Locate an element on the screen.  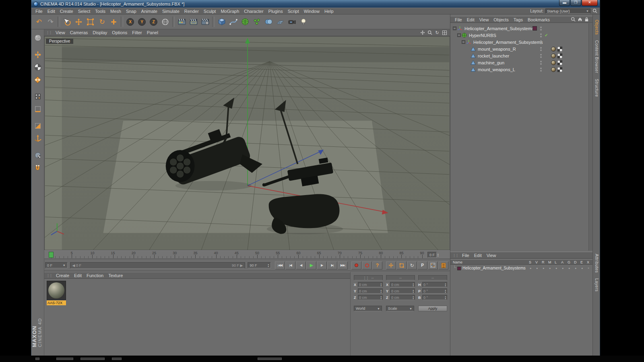
materials-menu-function: Function is located at coordinates (95, 276).